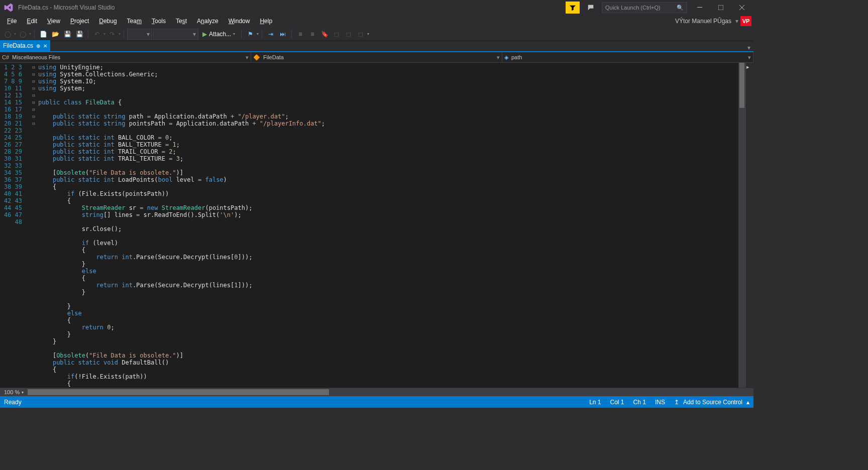 The width and height of the screenshot is (868, 470). I want to click on zoom-label: 100 %, so click(12, 392).